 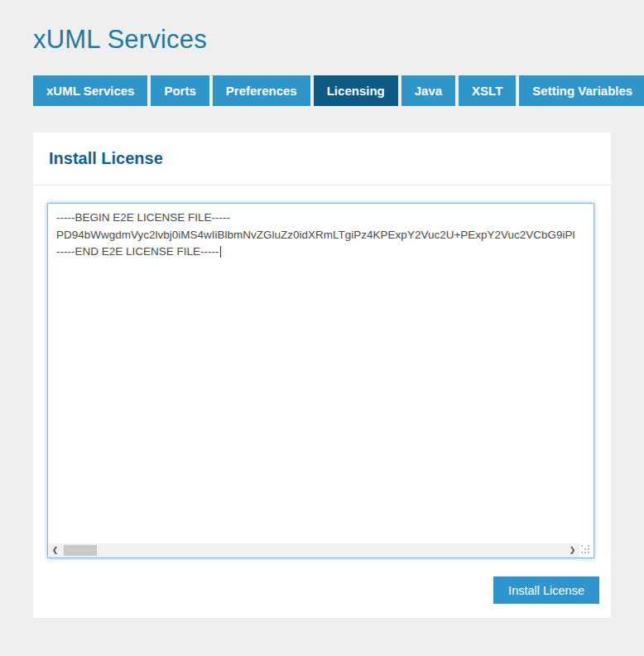 I want to click on install-license-button: Install License, so click(x=546, y=590).